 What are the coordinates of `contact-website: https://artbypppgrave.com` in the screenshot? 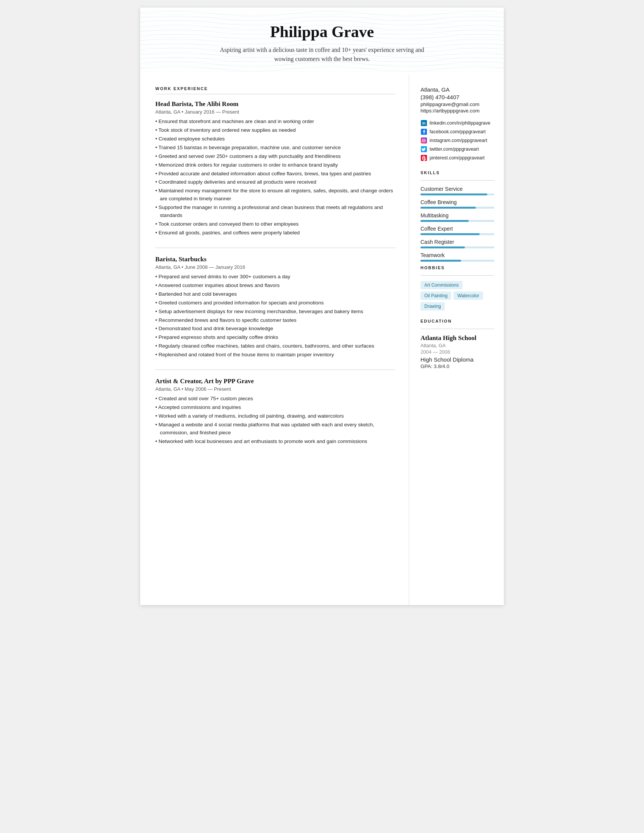 It's located at (457, 111).